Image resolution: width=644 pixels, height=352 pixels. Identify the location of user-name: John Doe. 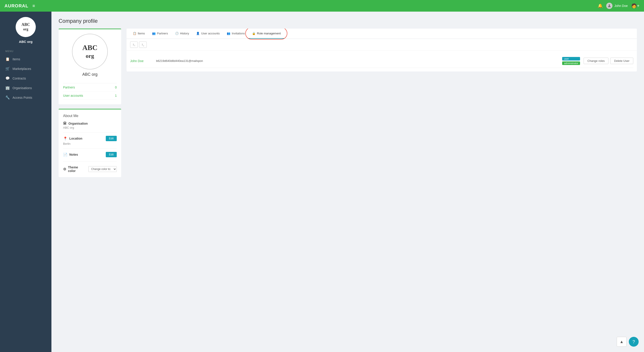
(142, 61).